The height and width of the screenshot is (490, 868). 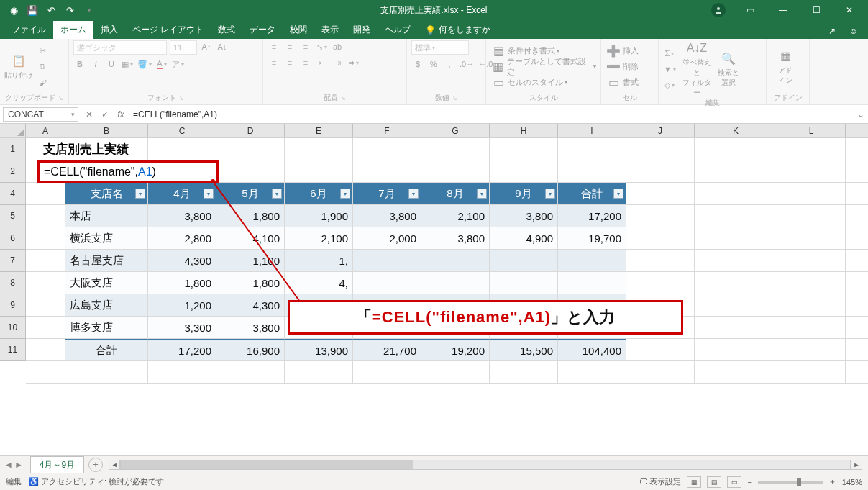 I want to click on percent-format-icon: %, so click(x=434, y=64).